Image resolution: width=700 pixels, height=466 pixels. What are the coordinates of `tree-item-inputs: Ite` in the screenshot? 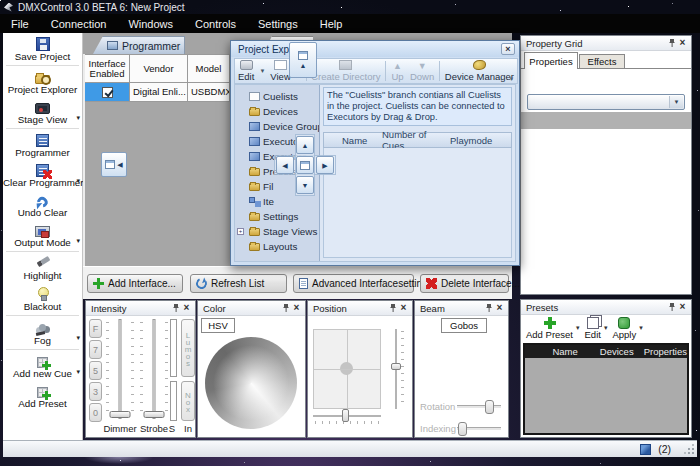 It's located at (277, 202).